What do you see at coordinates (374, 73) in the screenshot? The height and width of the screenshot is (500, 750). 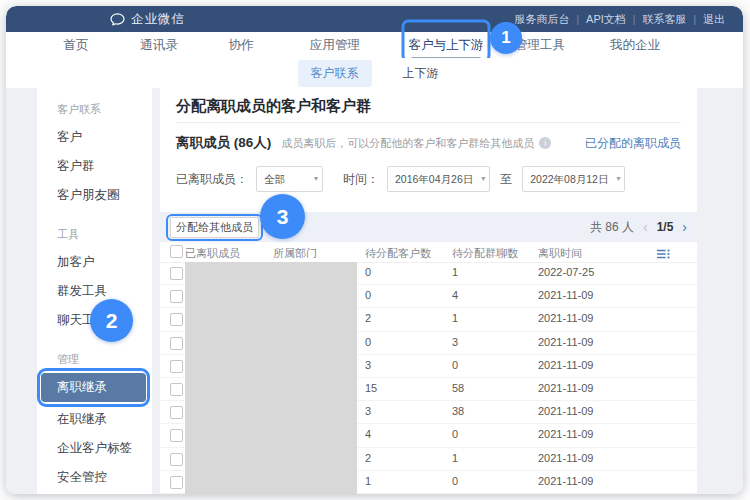 I see `sub-tabstrip: 客户联系上下游` at bounding box center [374, 73].